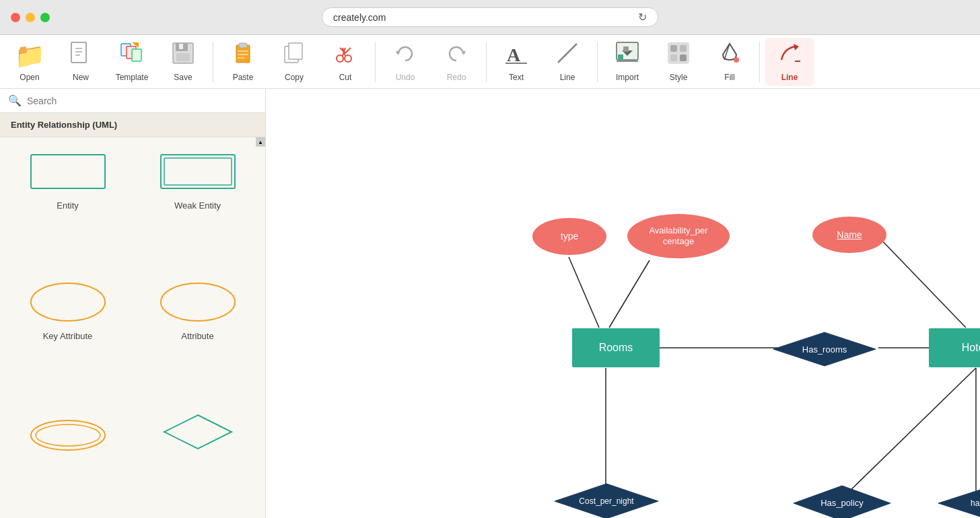 The width and height of the screenshot is (980, 518). I want to click on style-label: Style, so click(678, 77).